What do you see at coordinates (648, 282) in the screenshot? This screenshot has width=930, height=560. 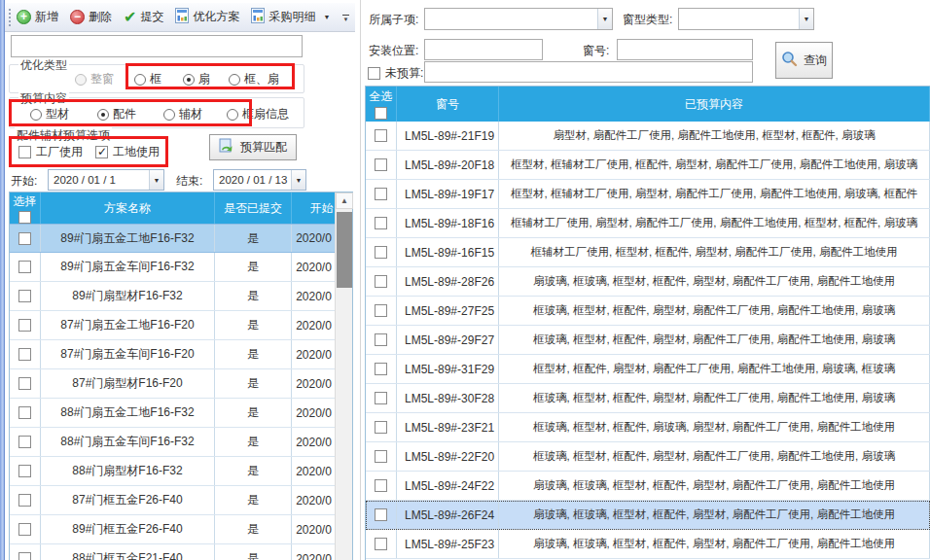 I see `window-row: LM5L-89#-28F26 扇玻璃, 框玻璃, 框型材, 框配件, 扇型材, …` at bounding box center [648, 282].